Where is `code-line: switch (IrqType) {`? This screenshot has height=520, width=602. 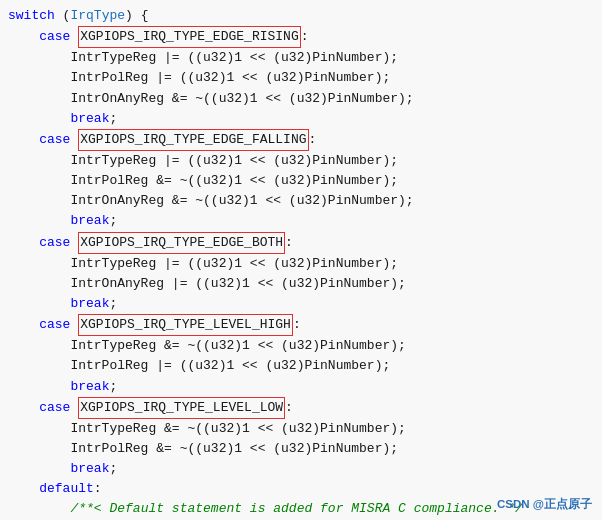 code-line: switch (IrqType) { is located at coordinates (301, 16).